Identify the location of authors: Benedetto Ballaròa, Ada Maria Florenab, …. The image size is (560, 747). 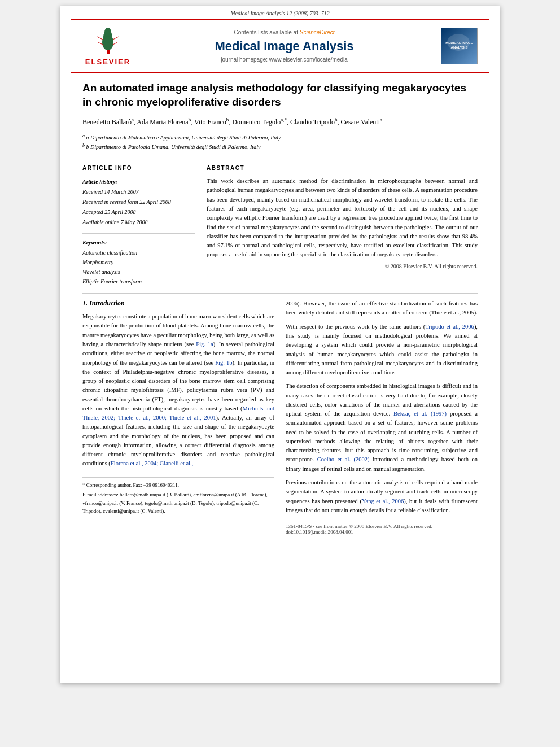
(280, 122).